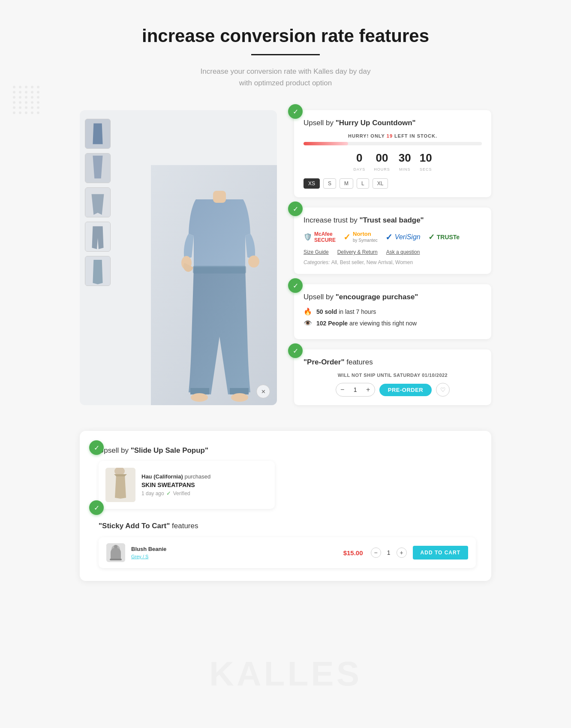  What do you see at coordinates (393, 312) in the screenshot?
I see `feature-encourage-card: ✓ Upsell by "encougrage purchase" 🔥 50 s…` at bounding box center [393, 312].